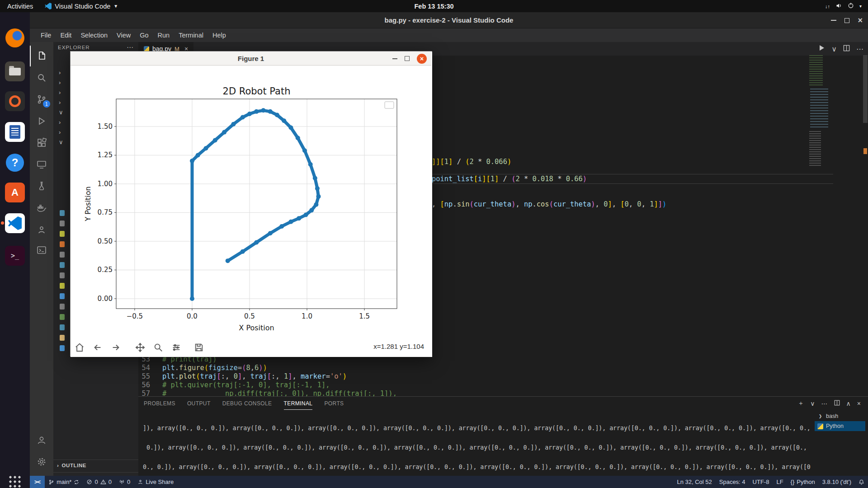  Describe the element at coordinates (827, 6) in the screenshot. I see `network-icon: ↓↑` at that location.